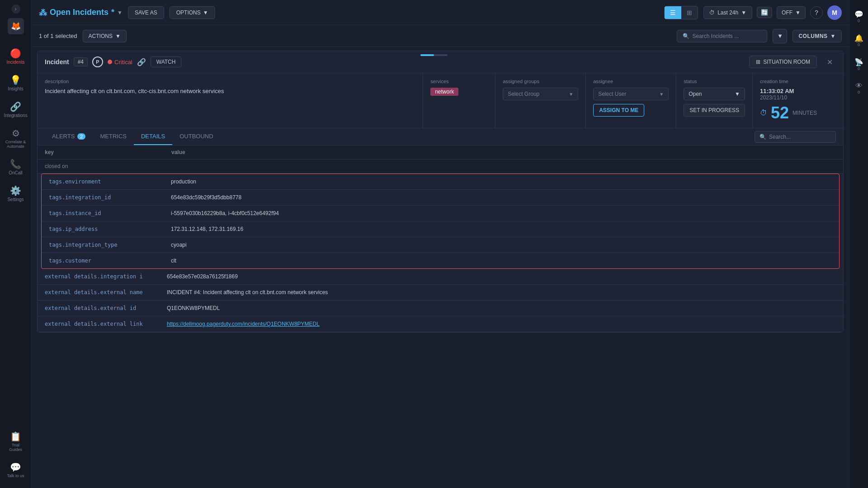  Describe the element at coordinates (16, 441) in the screenshot. I see `sidebar-item-trial-guides: 📋 Trial Guides` at that location.